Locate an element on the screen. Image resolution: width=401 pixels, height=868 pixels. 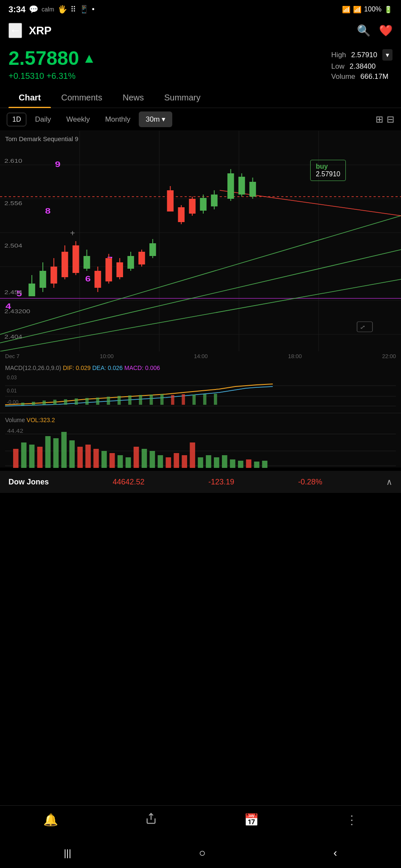
tab-news: News is located at coordinates (133, 97).